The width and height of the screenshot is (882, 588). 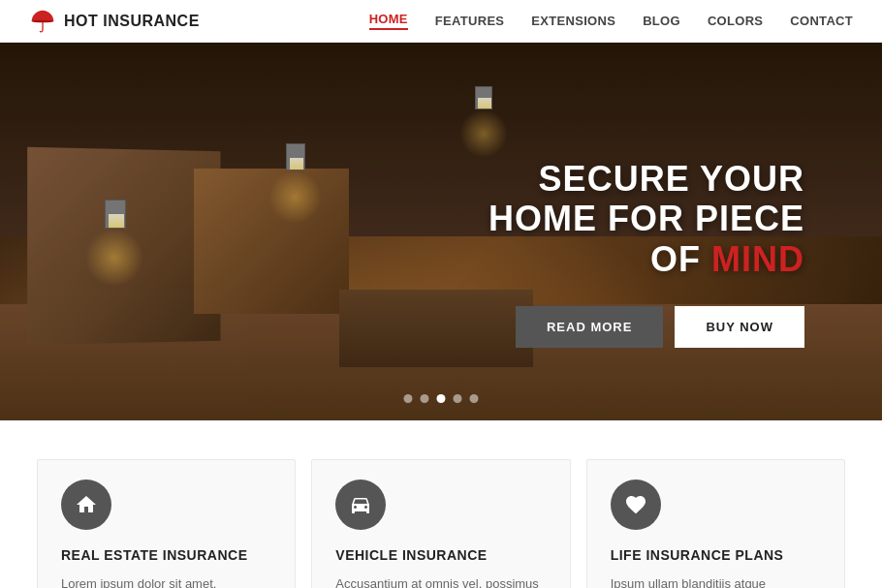 What do you see at coordinates (715, 581) in the screenshot?
I see `card-life-text: Ipsum ullam blanditiis atque assumenda i…` at bounding box center [715, 581].